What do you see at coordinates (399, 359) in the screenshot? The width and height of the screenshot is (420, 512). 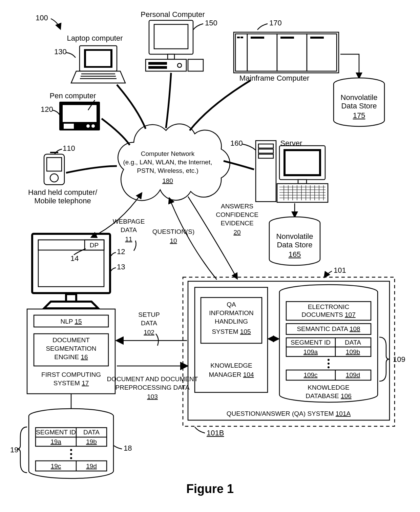 I see `ref-109: 109` at bounding box center [399, 359].